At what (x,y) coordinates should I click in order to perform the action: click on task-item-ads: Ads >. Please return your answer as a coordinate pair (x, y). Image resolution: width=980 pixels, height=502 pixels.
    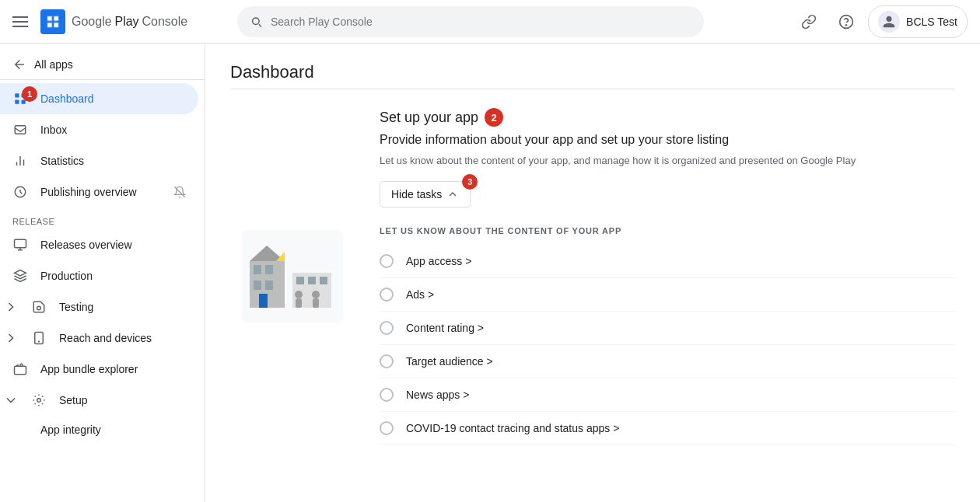
    Looking at the image, I should click on (667, 295).